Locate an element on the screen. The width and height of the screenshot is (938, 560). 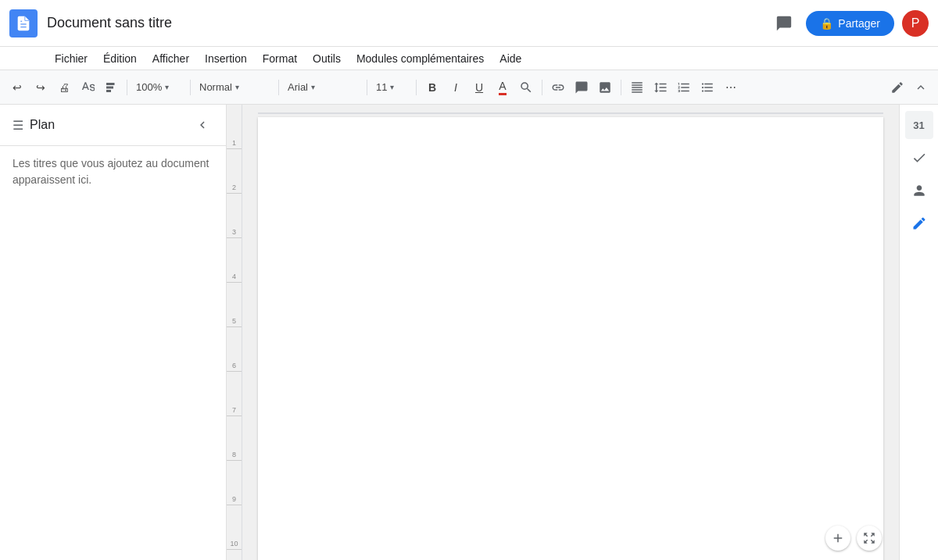
more-button: ⋯ is located at coordinates (731, 87).